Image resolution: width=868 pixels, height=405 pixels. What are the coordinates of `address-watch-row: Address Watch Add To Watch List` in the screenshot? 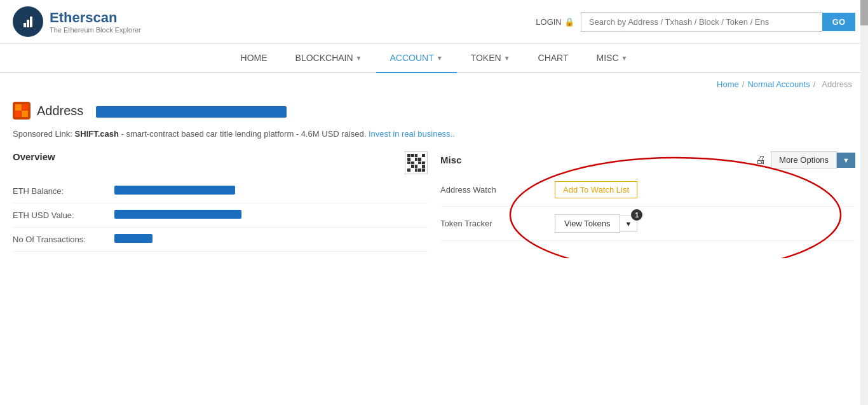 It's located at (648, 190).